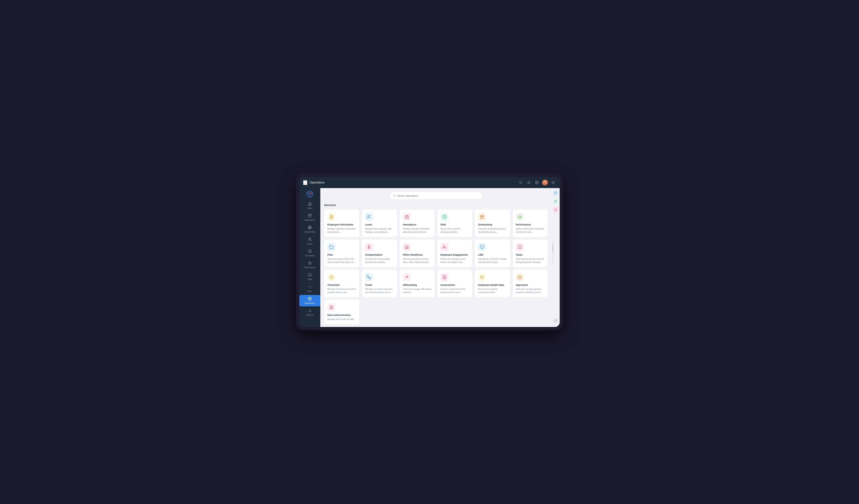  Describe the element at coordinates (310, 289) in the screenshot. I see `sidebar-item-more: More` at that location.